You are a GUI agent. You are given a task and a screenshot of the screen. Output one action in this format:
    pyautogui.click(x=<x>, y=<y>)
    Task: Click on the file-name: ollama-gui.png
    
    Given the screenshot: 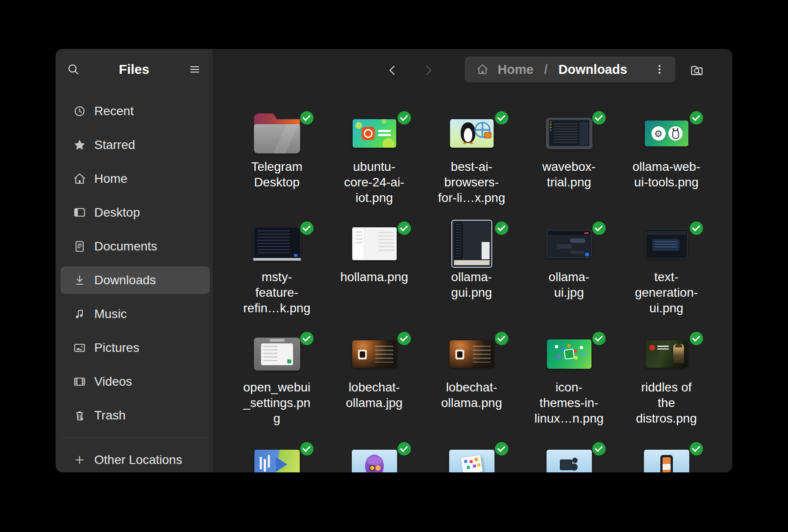 What is the action you would take?
    pyautogui.click(x=472, y=285)
    